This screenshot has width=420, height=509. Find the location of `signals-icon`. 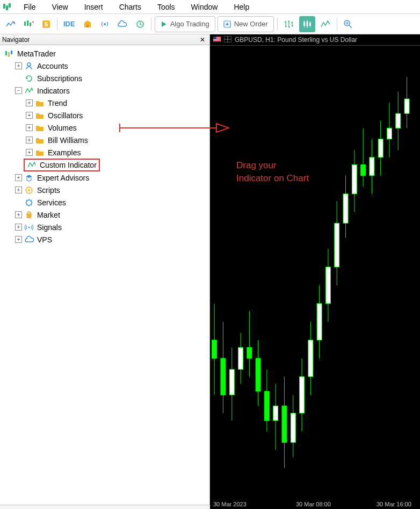

signals-icon is located at coordinates (105, 24).